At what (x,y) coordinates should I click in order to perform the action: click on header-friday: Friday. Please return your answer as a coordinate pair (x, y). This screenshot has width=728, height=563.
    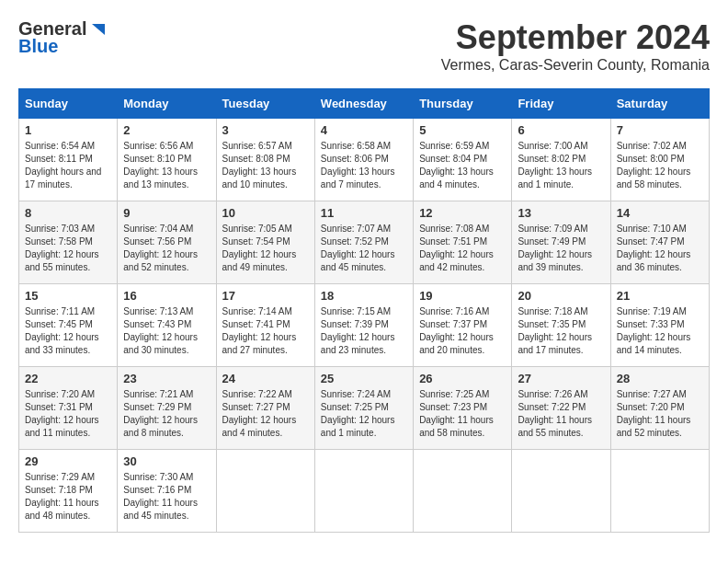
    Looking at the image, I should click on (561, 104).